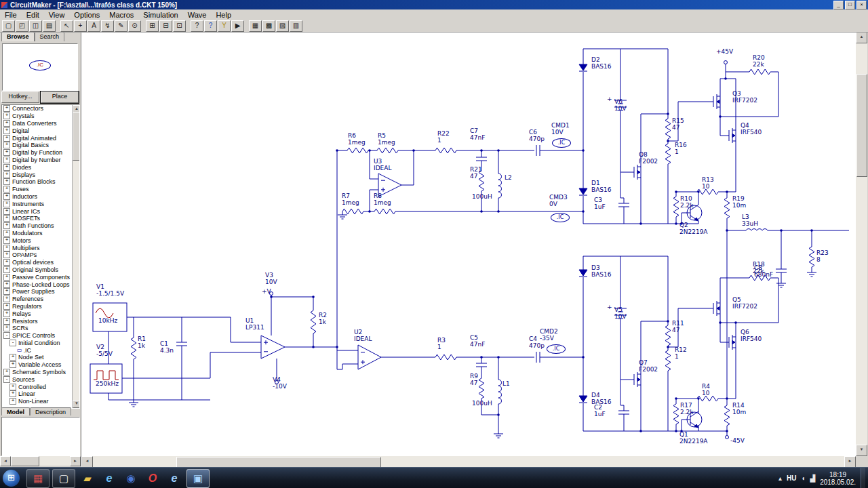 This screenshot has height=488, width=868. What do you see at coordinates (60, 98) in the screenshot?
I see `place-button: Place` at bounding box center [60, 98].